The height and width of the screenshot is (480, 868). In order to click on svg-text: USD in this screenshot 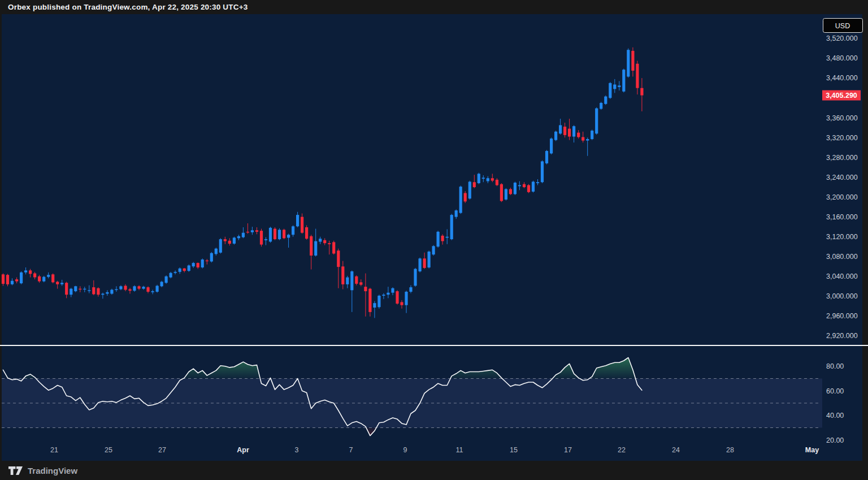, I will do `click(843, 26)`.